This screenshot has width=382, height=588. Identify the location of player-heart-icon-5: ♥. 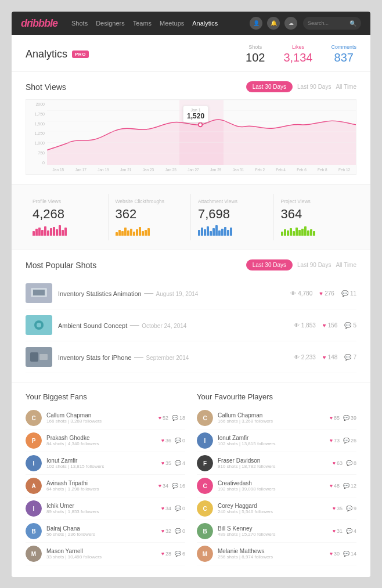
(334, 508).